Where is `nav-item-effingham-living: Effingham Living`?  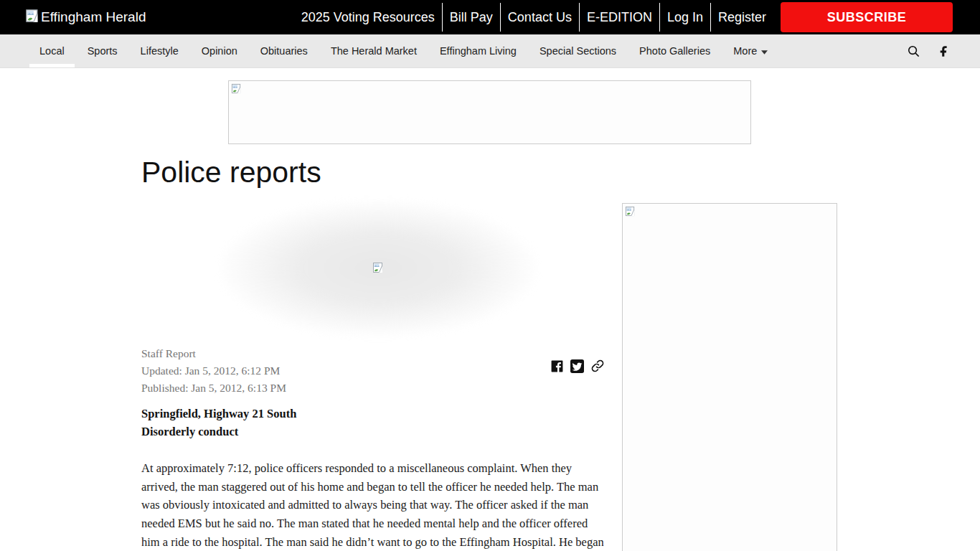 nav-item-effingham-living: Effingham Living is located at coordinates (478, 51).